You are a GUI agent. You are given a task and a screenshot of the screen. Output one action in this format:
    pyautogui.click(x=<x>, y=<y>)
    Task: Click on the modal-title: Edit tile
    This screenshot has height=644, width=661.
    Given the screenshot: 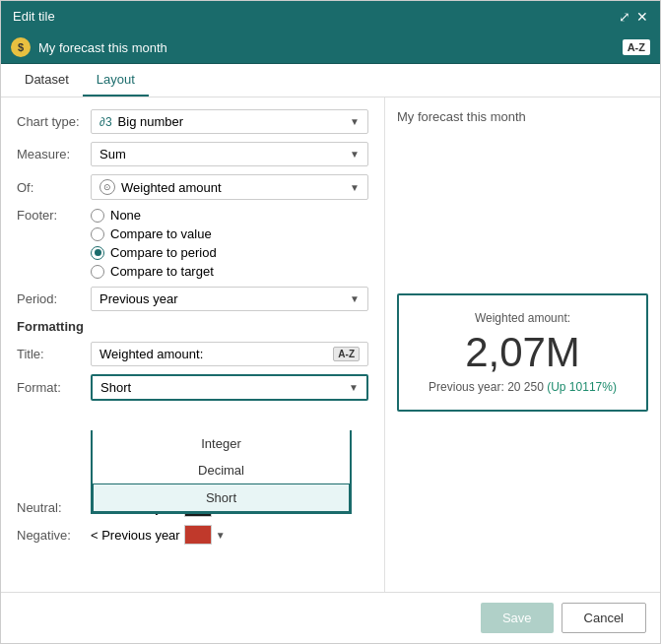 What is the action you would take?
    pyautogui.click(x=33, y=16)
    